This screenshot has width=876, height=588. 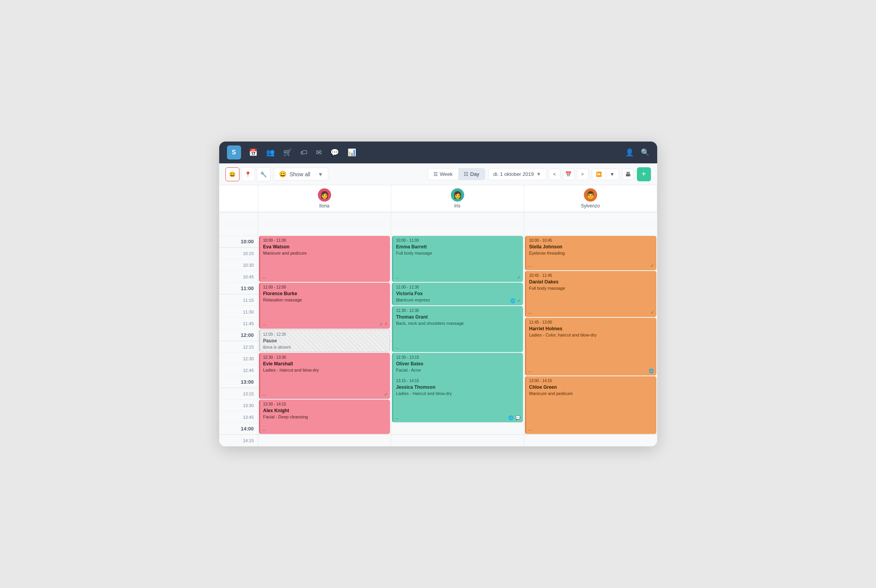 What do you see at coordinates (304, 153) in the screenshot?
I see `tag-nav-icon: 🏷` at bounding box center [304, 153].